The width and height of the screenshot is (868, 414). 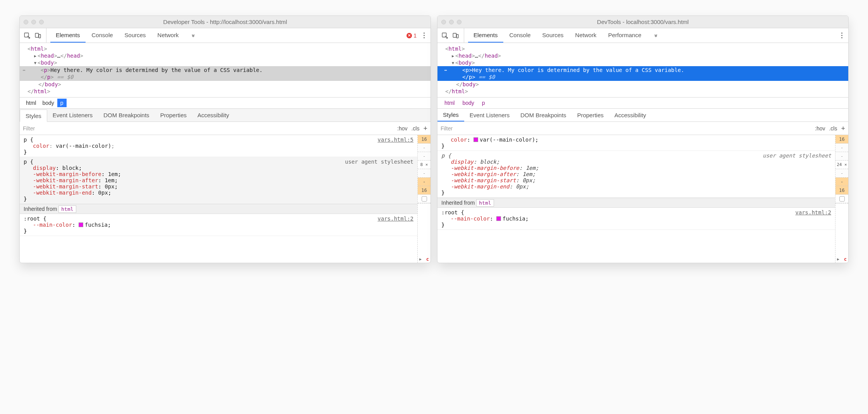 I want to click on traffic-lights, so click(x=451, y=22).